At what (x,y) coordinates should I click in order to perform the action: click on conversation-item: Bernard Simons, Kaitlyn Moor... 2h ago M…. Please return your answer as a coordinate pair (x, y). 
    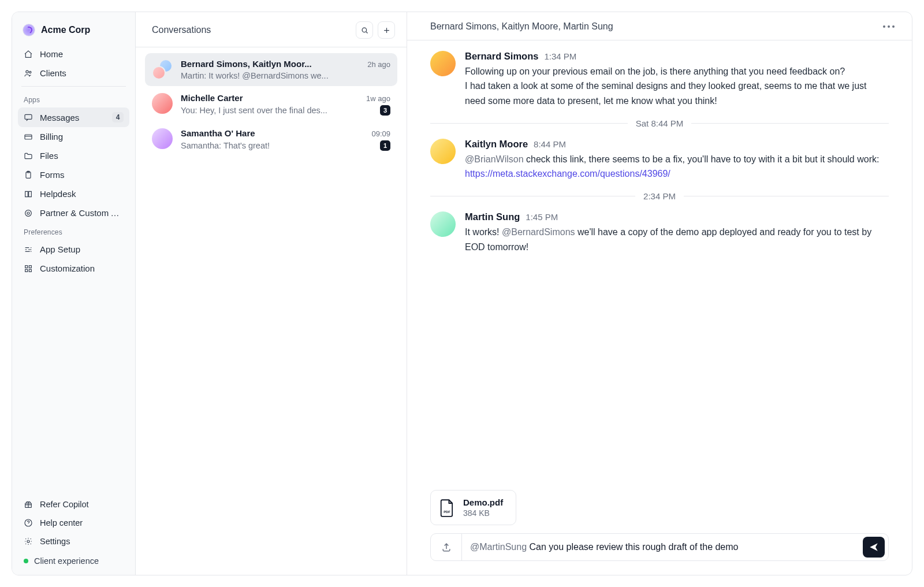
    Looking at the image, I should click on (271, 69).